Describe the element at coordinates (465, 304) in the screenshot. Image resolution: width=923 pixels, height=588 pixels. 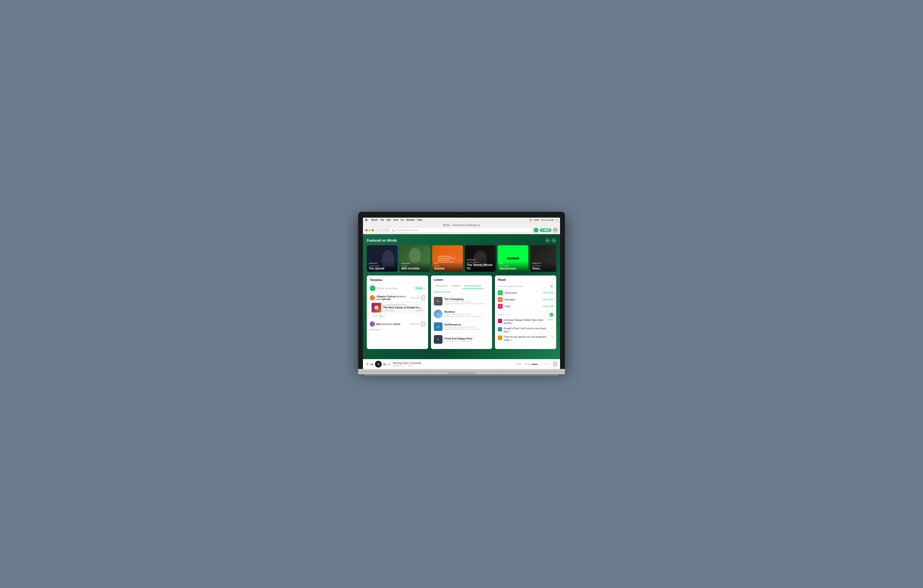
I see `changelog-sub2: BASED ON PODCASTS YOU'VE LISTENED TO` at that location.